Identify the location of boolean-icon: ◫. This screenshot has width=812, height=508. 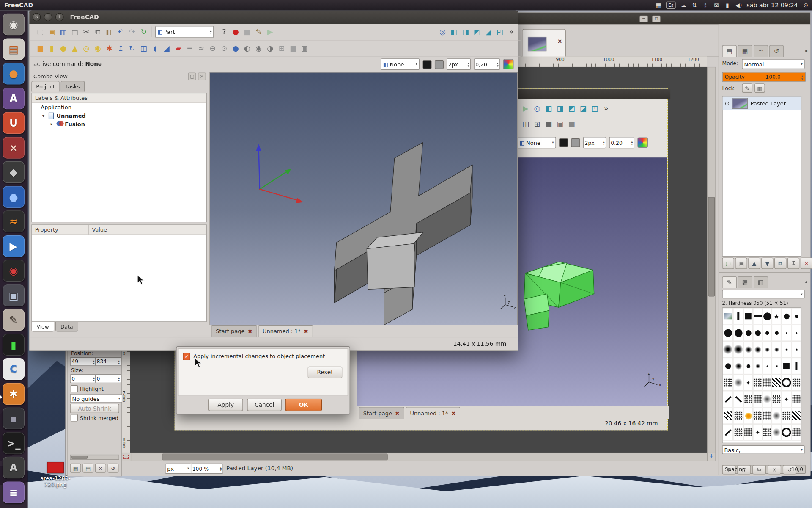
(525, 124).